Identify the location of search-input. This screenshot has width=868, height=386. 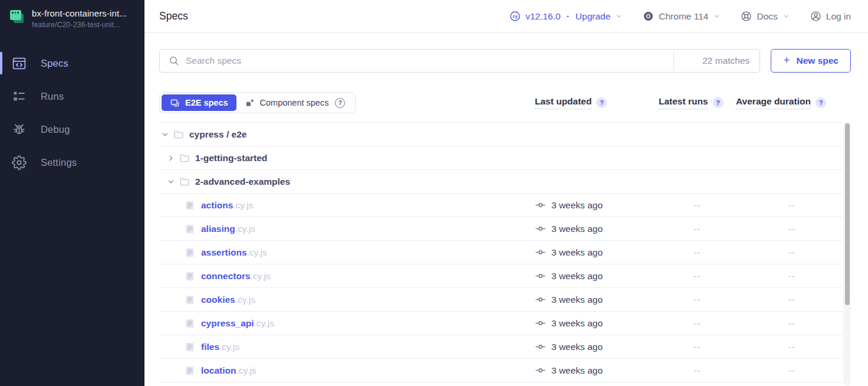
(426, 61).